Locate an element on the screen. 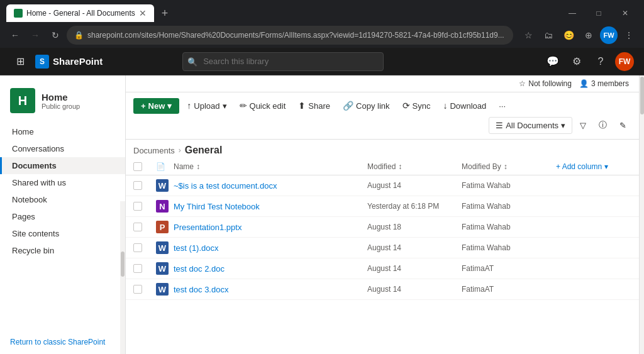 The image size is (644, 354). table-row: P Presentation1.pptx August 18 Fatima Wa… is located at coordinates (382, 228).